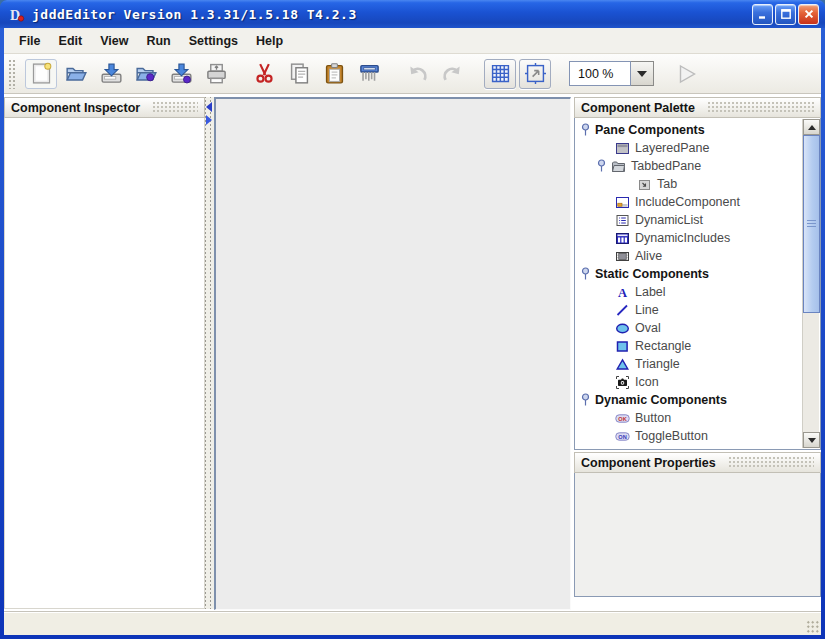 This screenshot has width=825, height=639. I want to click on redo-button, so click(452, 74).